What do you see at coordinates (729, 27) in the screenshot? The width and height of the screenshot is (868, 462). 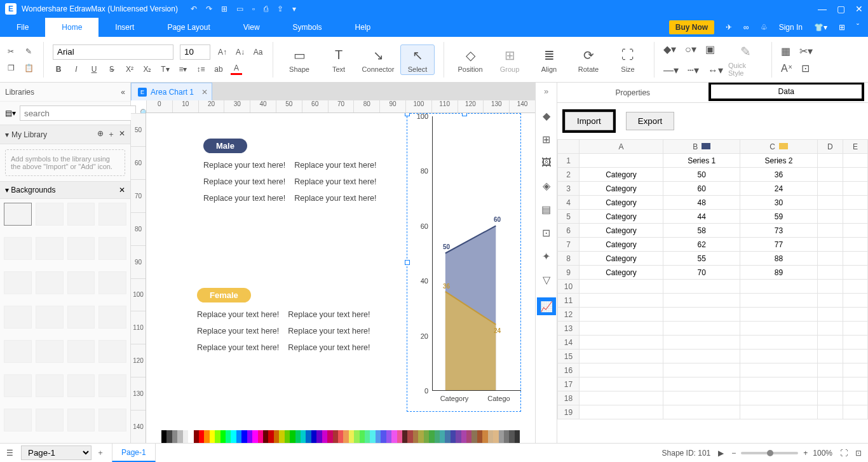 I see `send-icon: ✈` at bounding box center [729, 27].